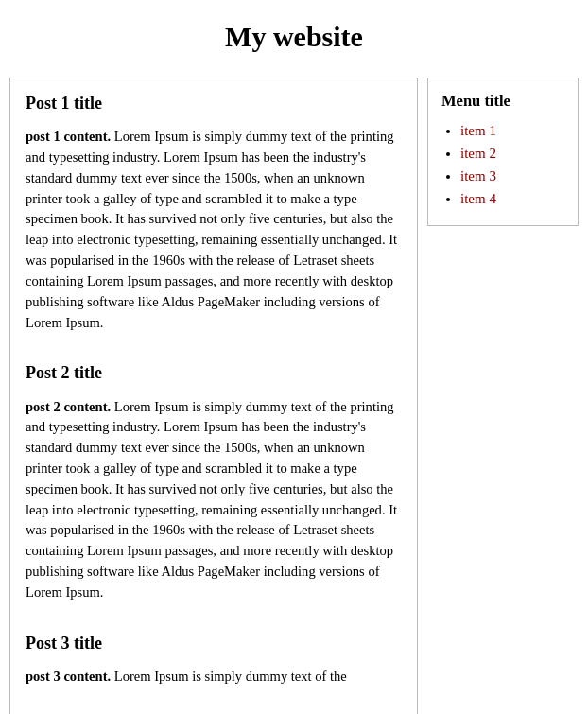 This screenshot has width=588, height=714. What do you see at coordinates (246, 550) in the screenshot?
I see `and-more-text: and more` at bounding box center [246, 550].